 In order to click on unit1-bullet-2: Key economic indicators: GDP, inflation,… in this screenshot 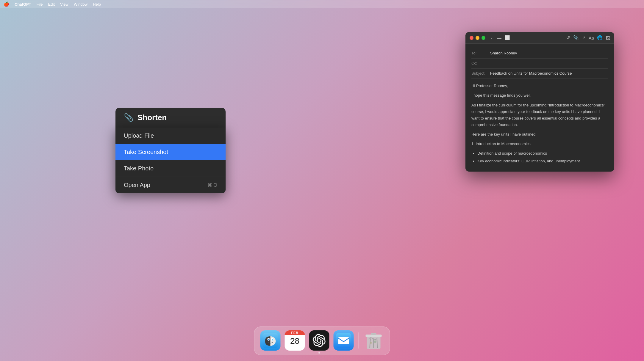, I will do `click(543, 161)`.